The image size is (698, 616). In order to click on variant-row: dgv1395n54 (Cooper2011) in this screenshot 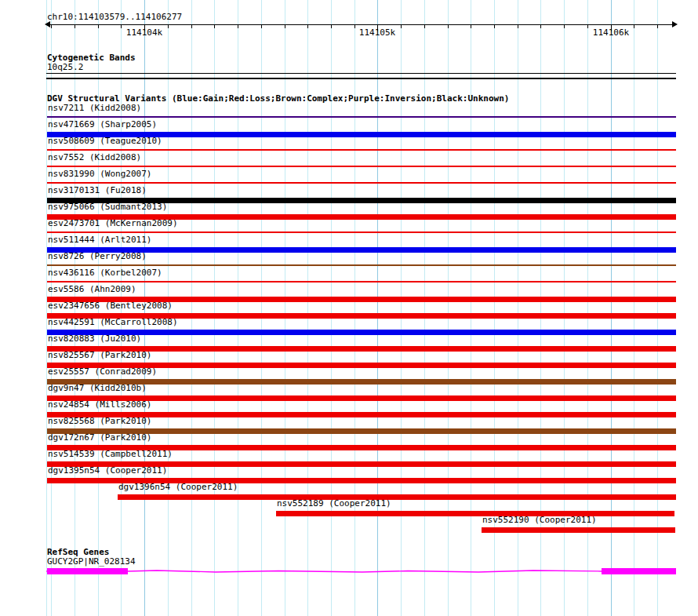, I will do `click(349, 474)`.